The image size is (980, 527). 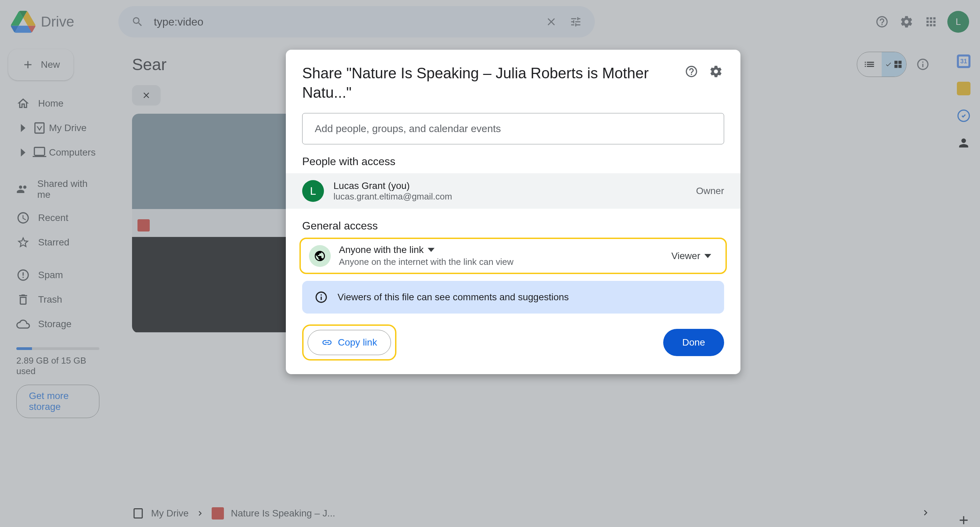 What do you see at coordinates (513, 247) in the screenshot?
I see `general-access-section: General access Anyone with the link Anyo…` at bounding box center [513, 247].